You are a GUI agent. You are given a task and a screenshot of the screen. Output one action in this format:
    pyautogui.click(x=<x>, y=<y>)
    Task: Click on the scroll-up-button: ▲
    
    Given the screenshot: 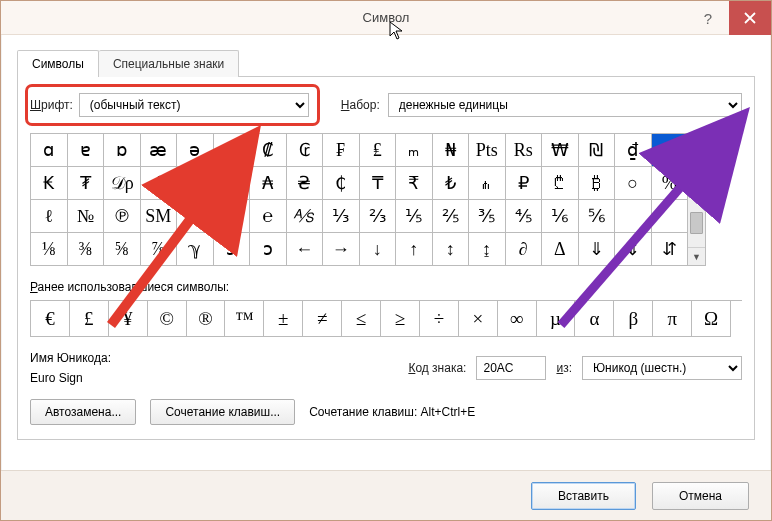 What is the action you would take?
    pyautogui.click(x=696, y=143)
    